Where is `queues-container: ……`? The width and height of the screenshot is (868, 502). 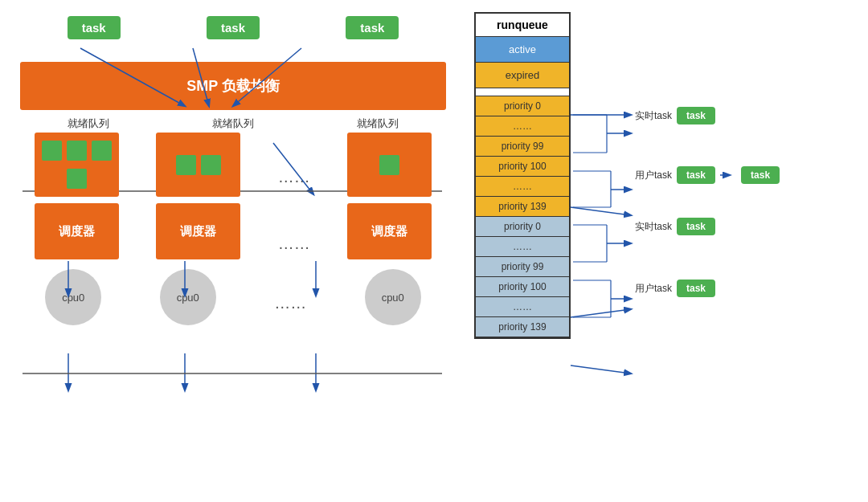 queues-container: …… is located at coordinates (233, 165).